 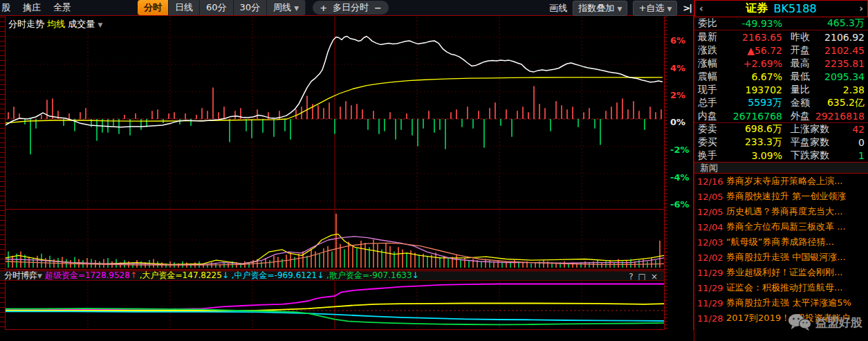 What do you see at coordinates (782, 227) in the screenshot?
I see `news-item: 12/04券商全方位布局新三板改革 ...` at bounding box center [782, 227].